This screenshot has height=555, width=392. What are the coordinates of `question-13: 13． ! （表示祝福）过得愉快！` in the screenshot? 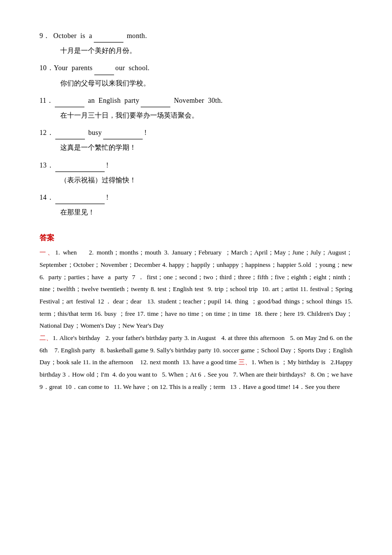 It's located at (196, 173).